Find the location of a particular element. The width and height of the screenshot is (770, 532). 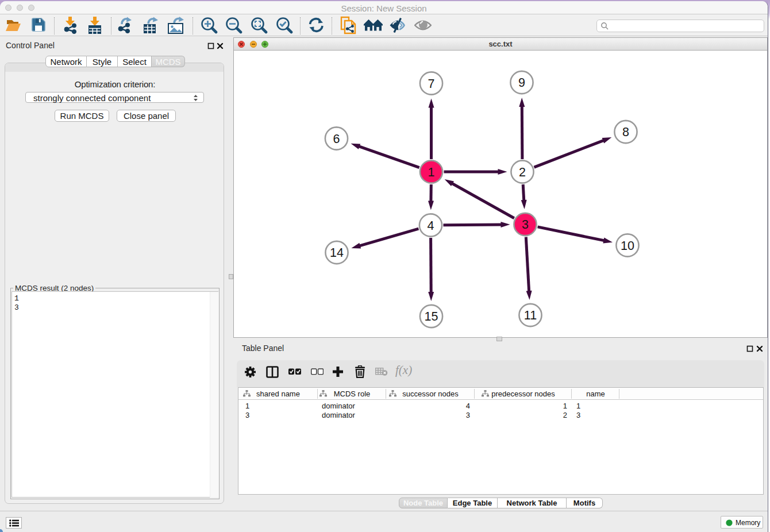

svg-text: 7 is located at coordinates (432, 84).